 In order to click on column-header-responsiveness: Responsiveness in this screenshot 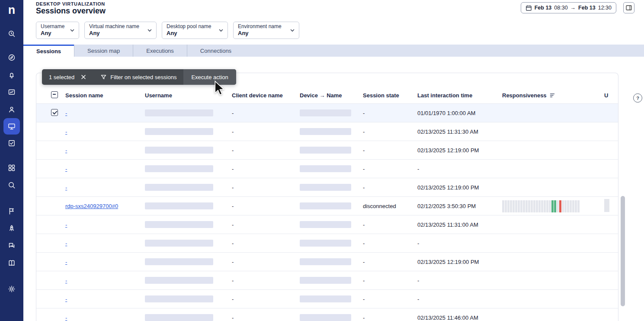, I will do `click(553, 95)`.